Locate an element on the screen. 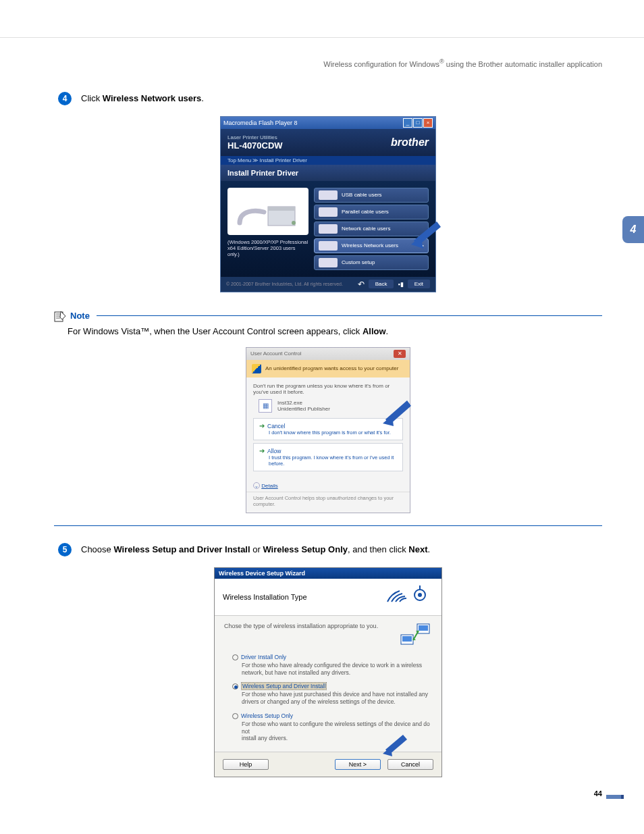 Image resolution: width=644 pixels, height=834 pixels. wireless-icon is located at coordinates (328, 246).